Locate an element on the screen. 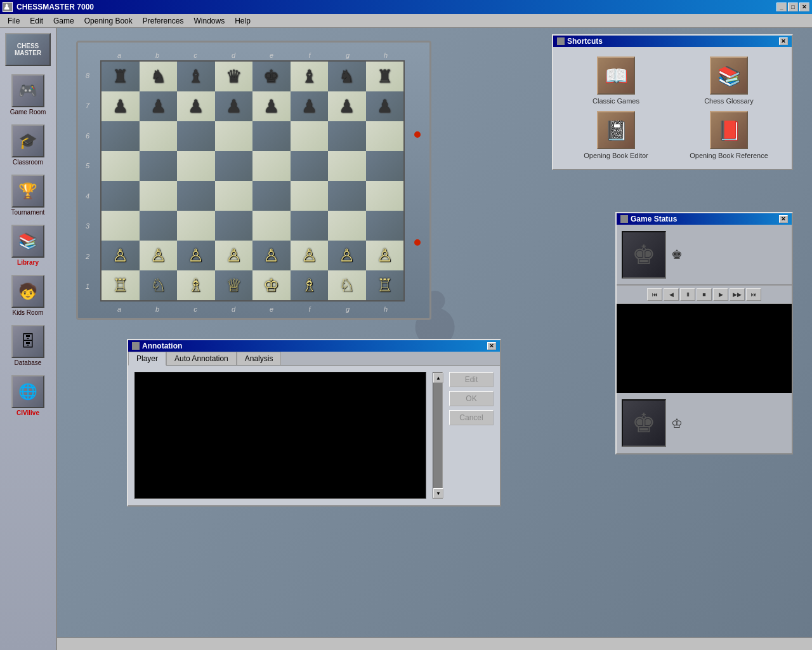  cell-h6 is located at coordinates (385, 136).